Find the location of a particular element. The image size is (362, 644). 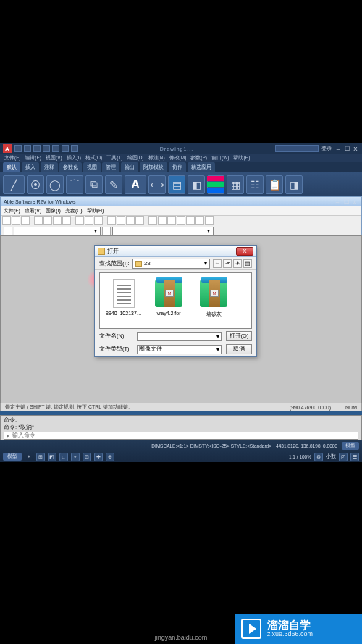

model-tab-btn: 模型 is located at coordinates (12, 456).